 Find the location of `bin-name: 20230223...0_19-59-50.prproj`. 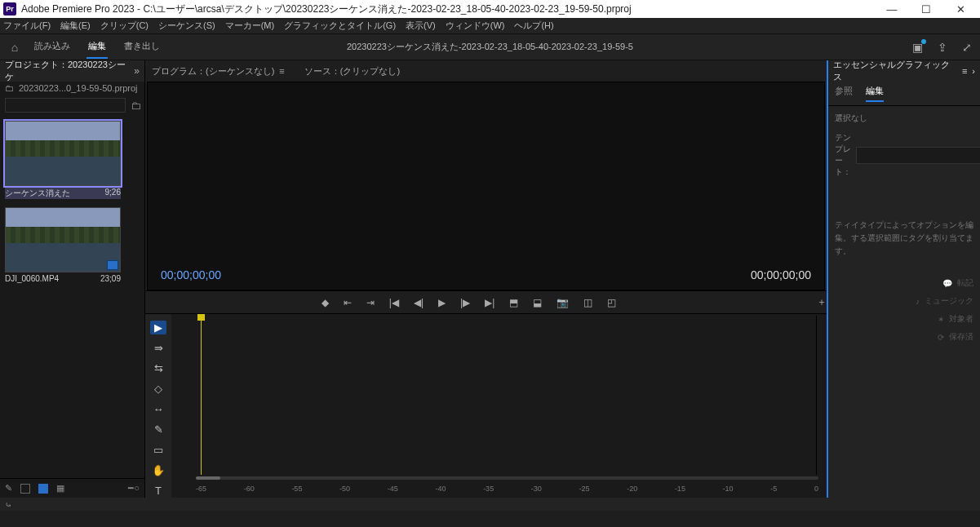

bin-name: 20230223...0_19-59-50.prproj is located at coordinates (78, 88).